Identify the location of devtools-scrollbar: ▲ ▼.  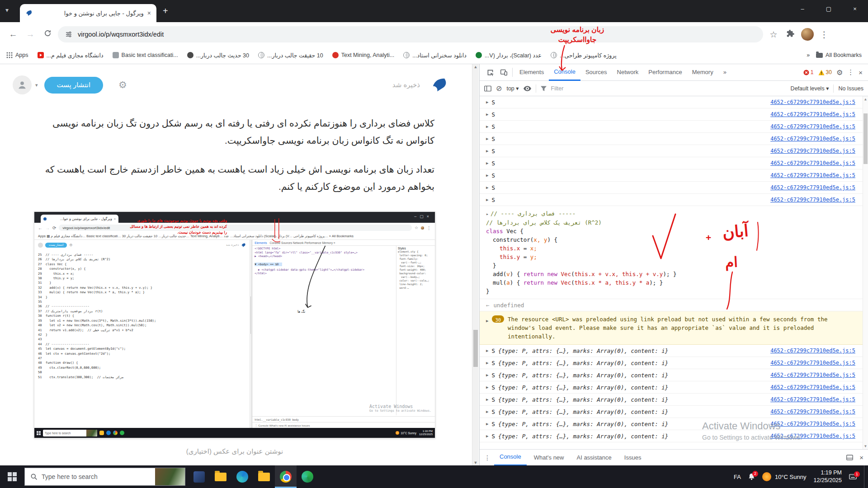
(865, 273).